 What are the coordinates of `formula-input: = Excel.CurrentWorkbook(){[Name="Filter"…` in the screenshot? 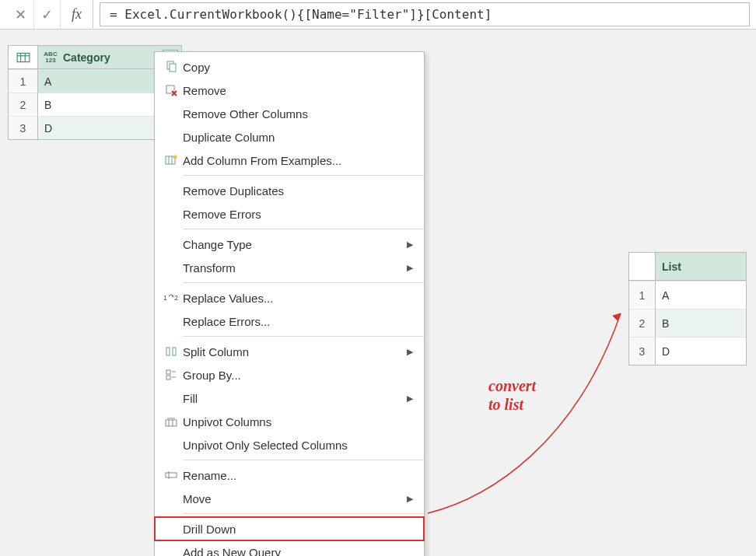 It's located at (425, 14).